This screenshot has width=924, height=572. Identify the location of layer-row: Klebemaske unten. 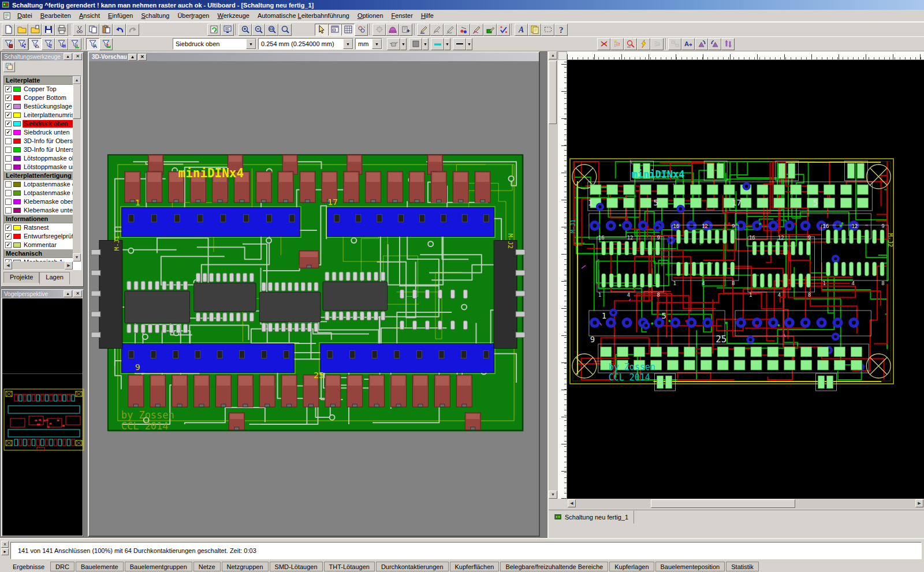
(38, 210).